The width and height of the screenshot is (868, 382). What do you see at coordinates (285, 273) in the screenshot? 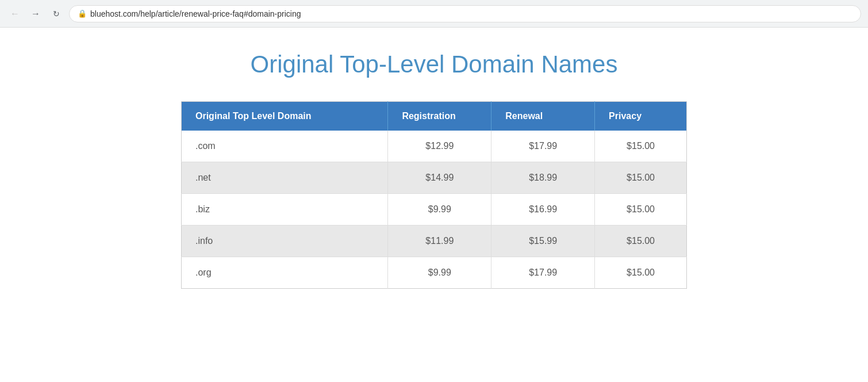
I see `cell-domain: .org` at bounding box center [285, 273].